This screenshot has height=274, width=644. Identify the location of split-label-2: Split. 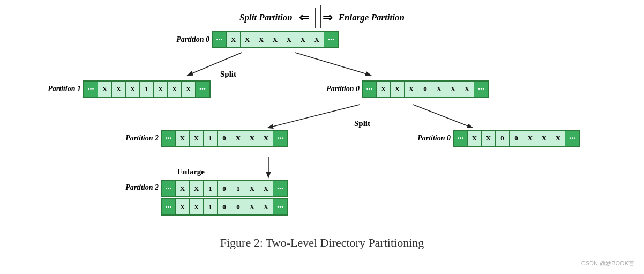
(362, 123).